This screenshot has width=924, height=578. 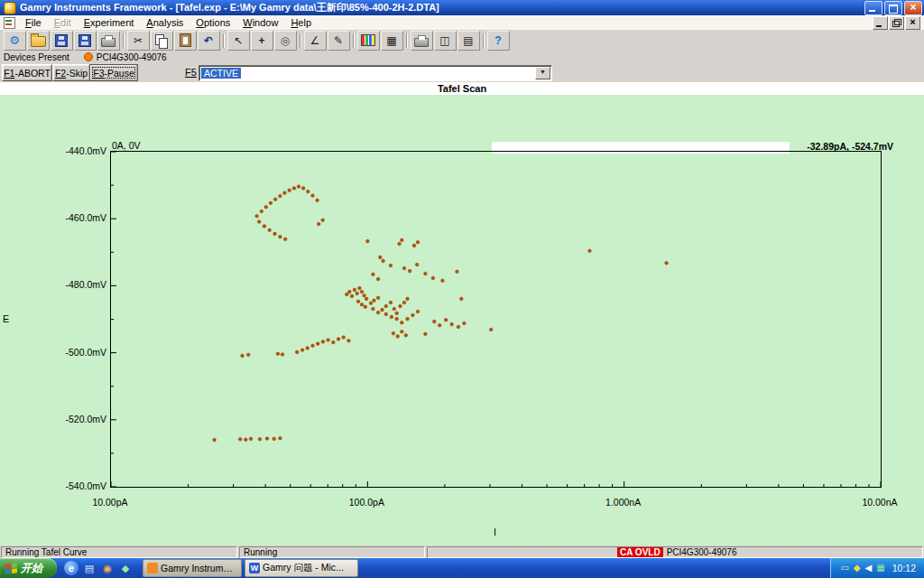 What do you see at coordinates (162, 41) in the screenshot?
I see `copy-button` at bounding box center [162, 41].